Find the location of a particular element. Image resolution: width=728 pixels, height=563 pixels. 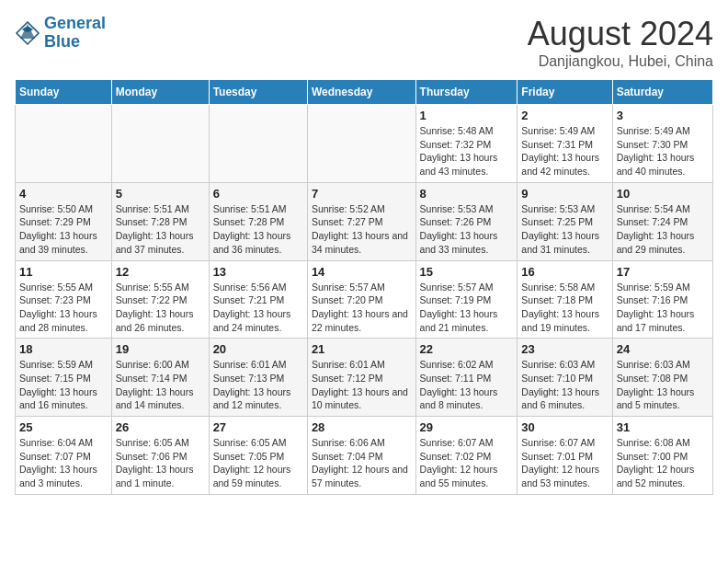

cell-info: Sunrise: 6:08 AMSunset: 7:00 PMDaylight:… is located at coordinates (663, 464).